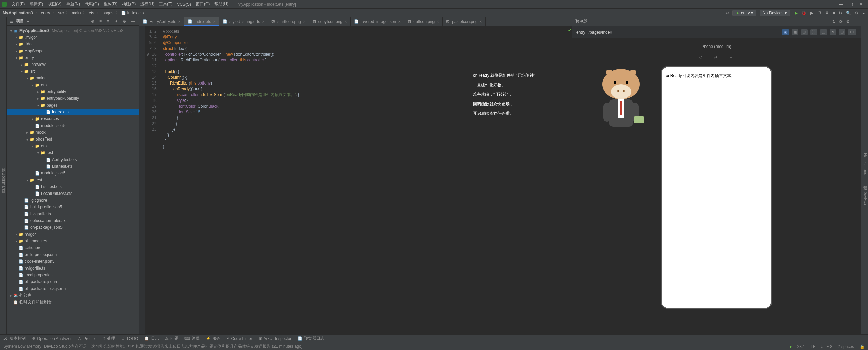 Image resolution: width=868 pixels, height=350 pixels. I want to click on profile-icon: ⏱, so click(819, 13).